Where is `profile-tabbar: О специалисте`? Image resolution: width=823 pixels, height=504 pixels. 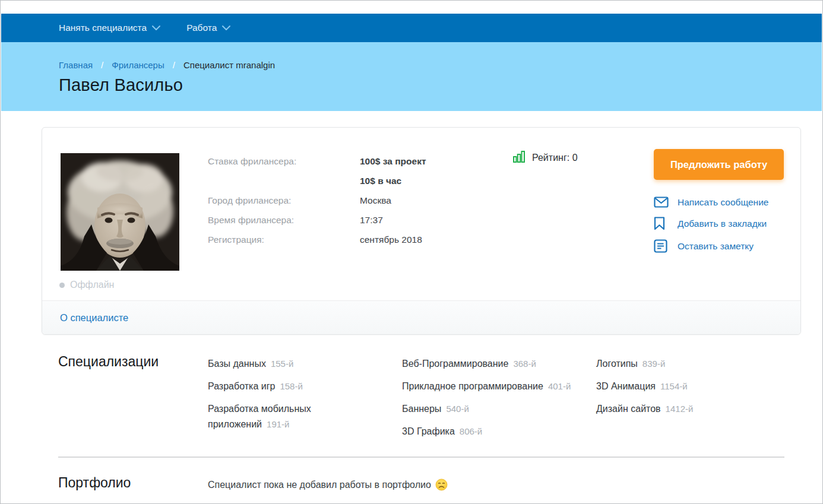 profile-tabbar: О специалисте is located at coordinates (422, 317).